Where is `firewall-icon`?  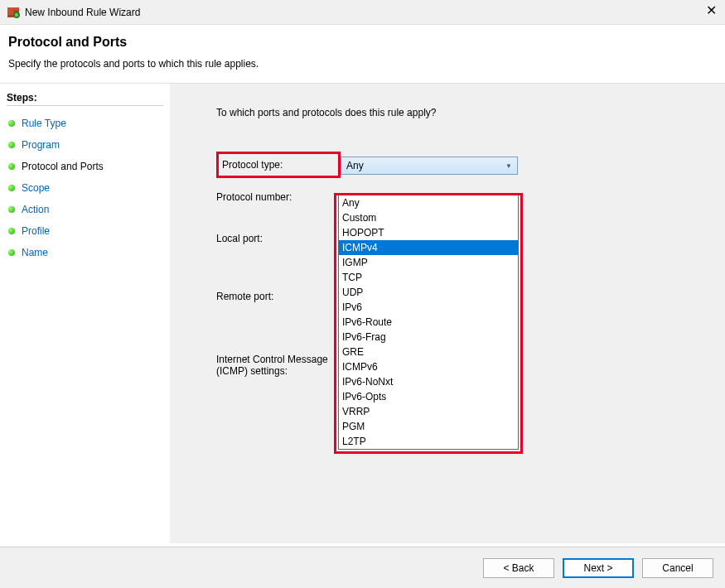 firewall-icon is located at coordinates (13, 12).